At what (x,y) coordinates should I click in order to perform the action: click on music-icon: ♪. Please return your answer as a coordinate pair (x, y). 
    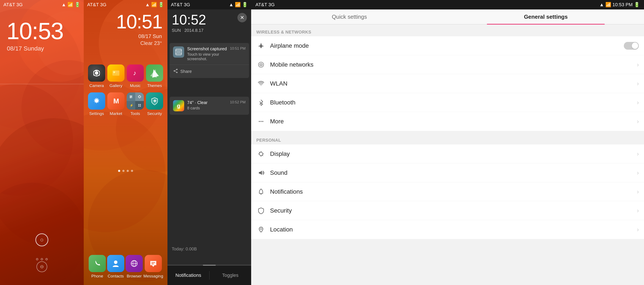
    Looking at the image, I should click on (135, 73).